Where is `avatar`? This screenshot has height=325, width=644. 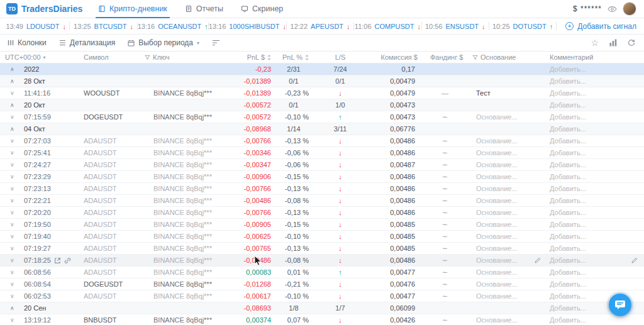 avatar is located at coordinates (630, 9).